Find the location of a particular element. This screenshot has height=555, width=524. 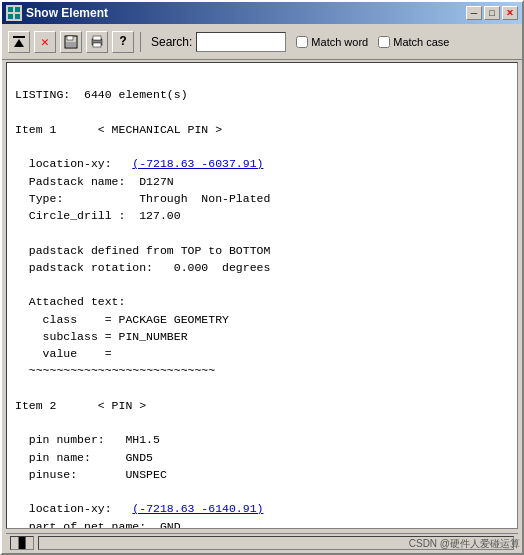

item-1-location-link: (-7218.63 -6037.91) is located at coordinates (198, 164).